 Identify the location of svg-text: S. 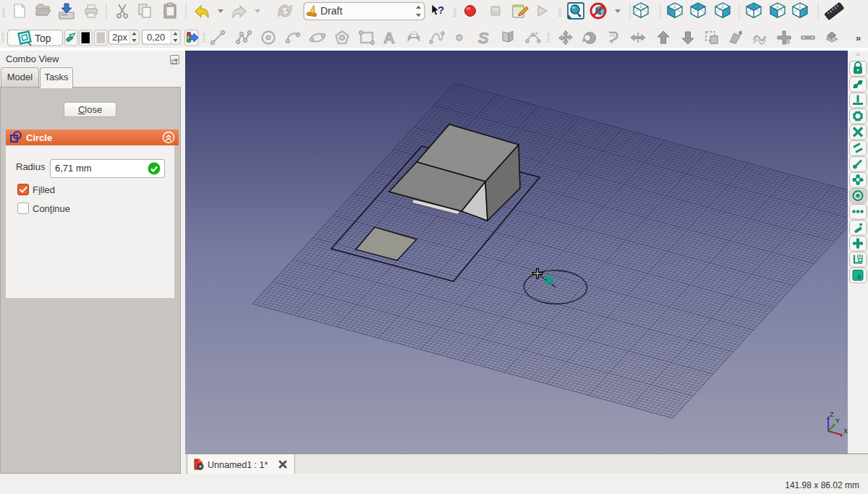
(483, 38).